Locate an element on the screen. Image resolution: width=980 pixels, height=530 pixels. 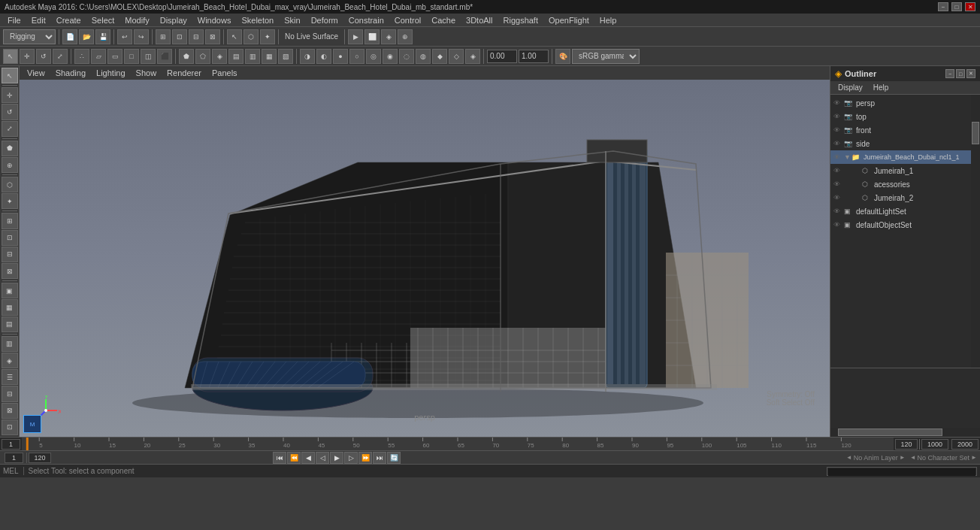
menu-select: Select is located at coordinates (104, 20).